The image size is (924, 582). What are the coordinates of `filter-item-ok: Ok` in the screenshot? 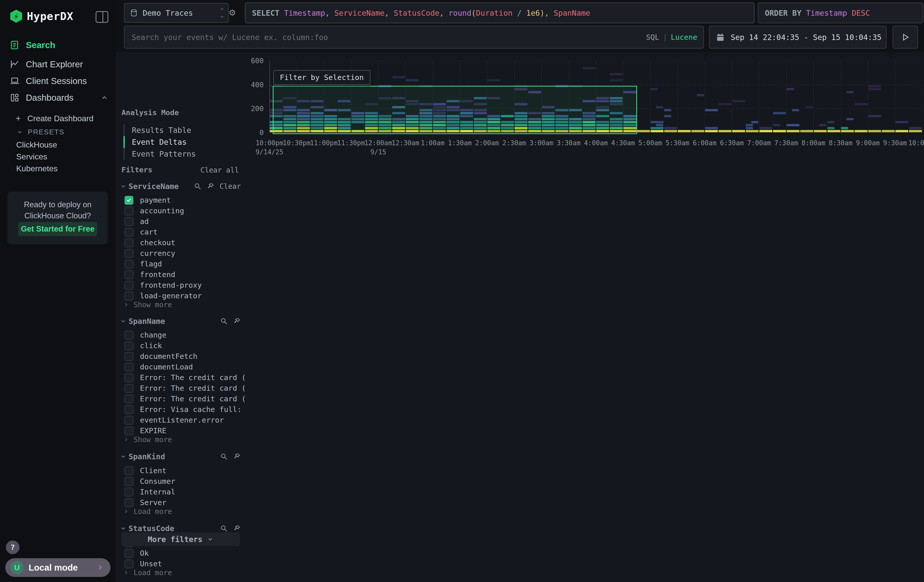 It's located at (180, 553).